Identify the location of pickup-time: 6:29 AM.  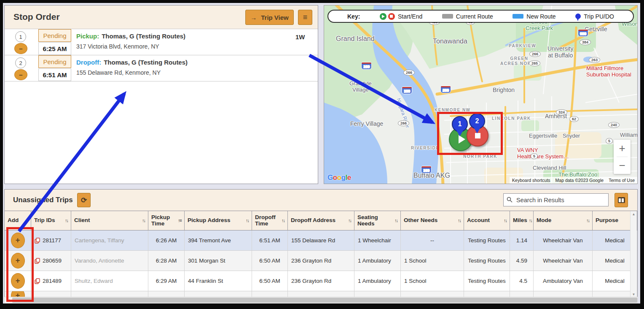
(166, 281).